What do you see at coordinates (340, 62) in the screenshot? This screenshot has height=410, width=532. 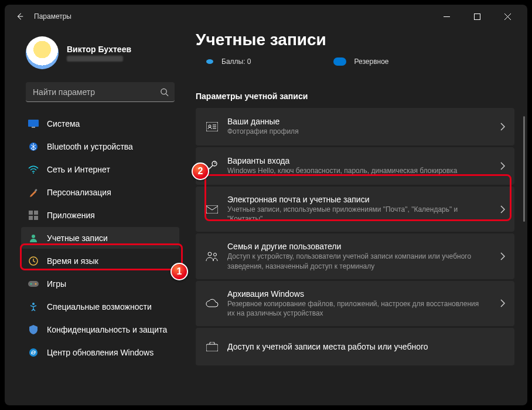 I see `onedrive-icon` at bounding box center [340, 62].